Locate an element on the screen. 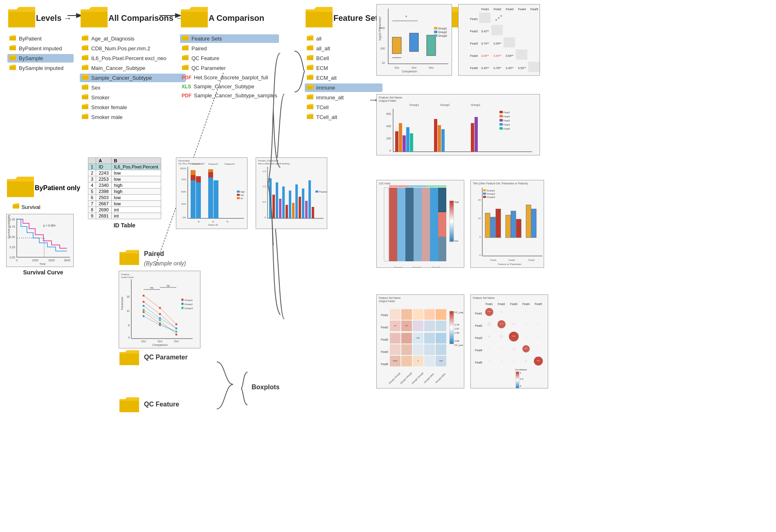 The image size is (776, 532). fs-bcell: BCell is located at coordinates (344, 58).